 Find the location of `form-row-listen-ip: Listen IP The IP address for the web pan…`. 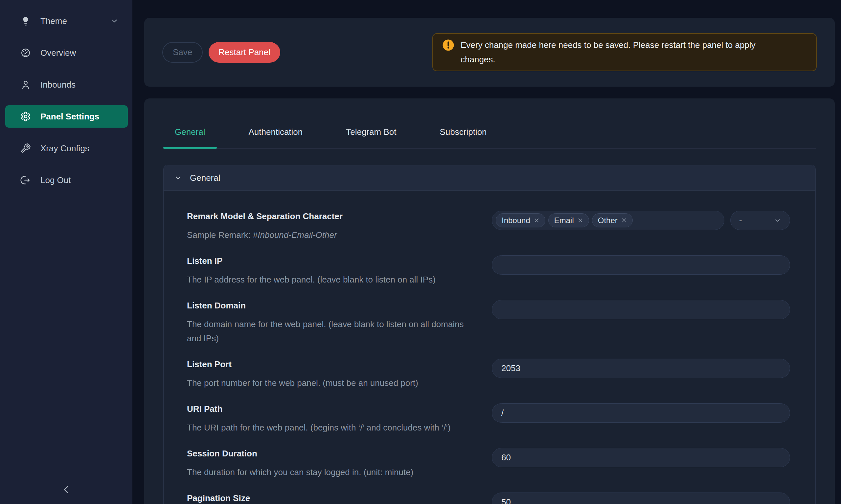

form-row-listen-ip: Listen IP The IP address for the web pan… is located at coordinates (488, 271).